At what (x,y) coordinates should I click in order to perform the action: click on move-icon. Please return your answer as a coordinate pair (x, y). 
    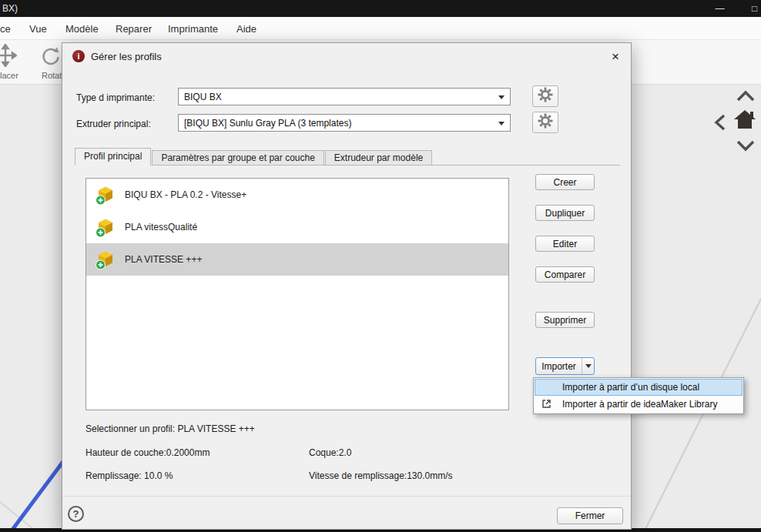
    Looking at the image, I should click on (8, 57).